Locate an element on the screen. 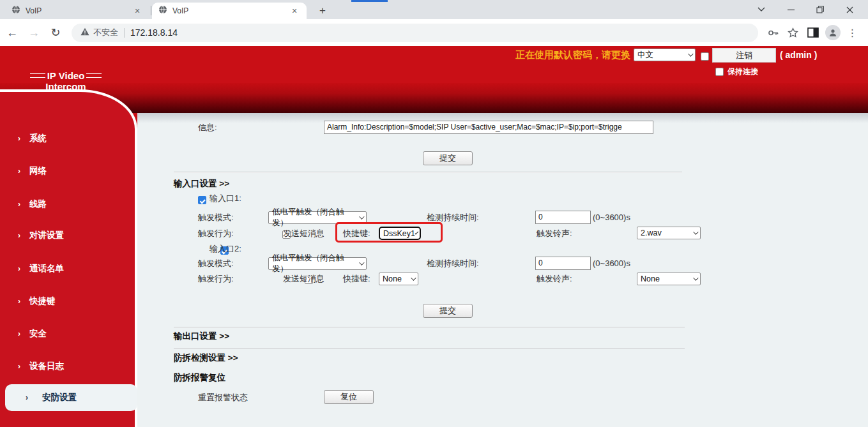 The height and width of the screenshot is (427, 868). submit-button-info: 提交 is located at coordinates (448, 158).